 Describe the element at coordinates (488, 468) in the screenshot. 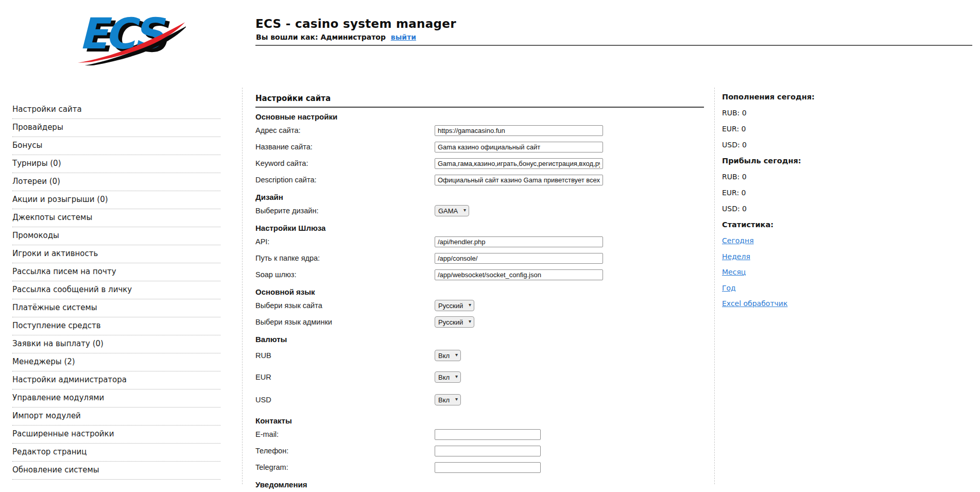

I see `telegram-input` at that location.